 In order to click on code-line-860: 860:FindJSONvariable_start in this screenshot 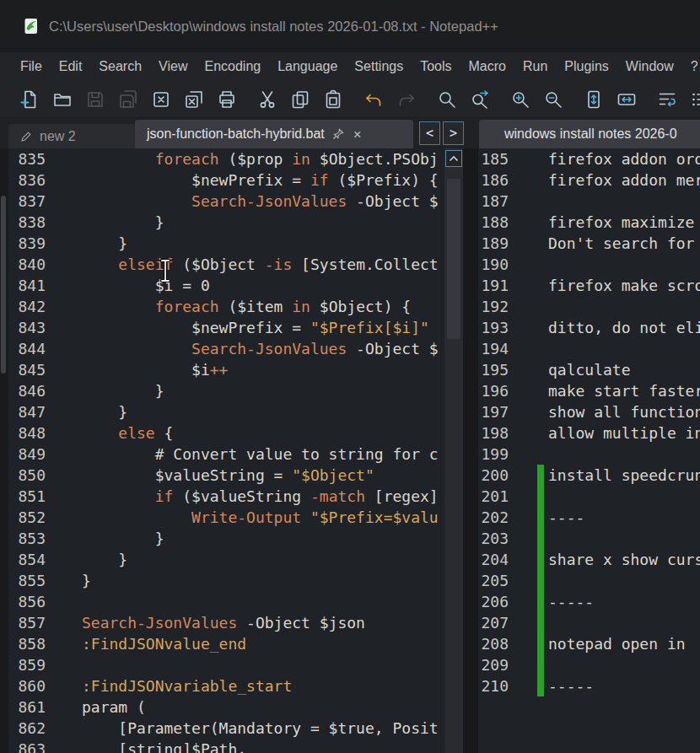, I will do `click(226, 686)`.